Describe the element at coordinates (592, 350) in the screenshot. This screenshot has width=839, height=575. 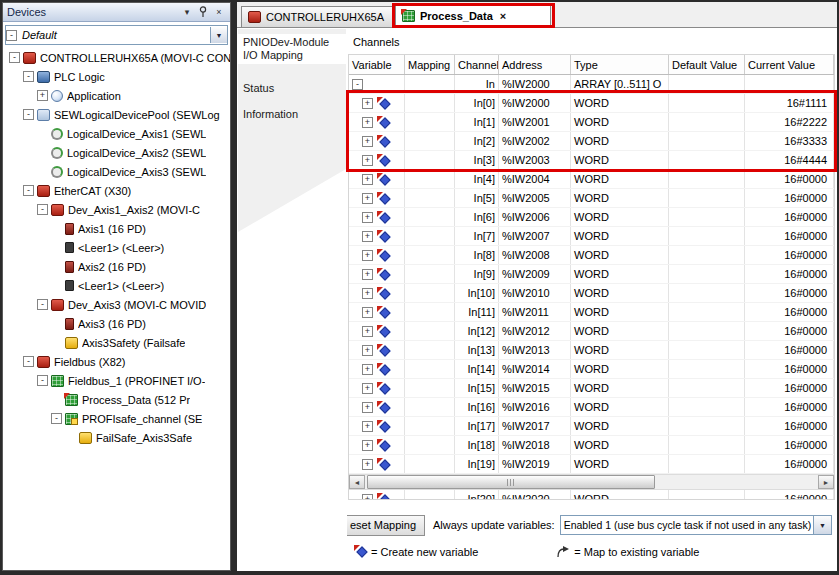
I see `table-row: +In[13]%IW2013WORD16#0000` at that location.